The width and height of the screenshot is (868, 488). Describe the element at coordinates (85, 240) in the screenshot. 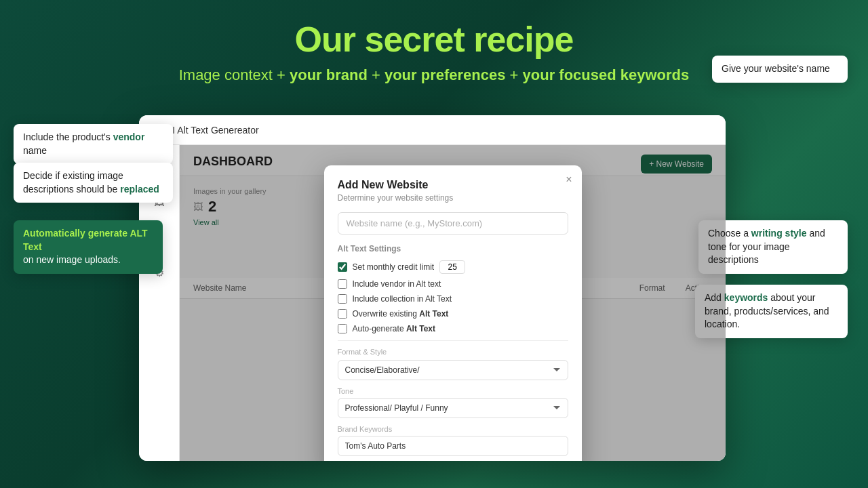

I see `callout-autogen-part1: Automatically generate ALT Text` at that location.